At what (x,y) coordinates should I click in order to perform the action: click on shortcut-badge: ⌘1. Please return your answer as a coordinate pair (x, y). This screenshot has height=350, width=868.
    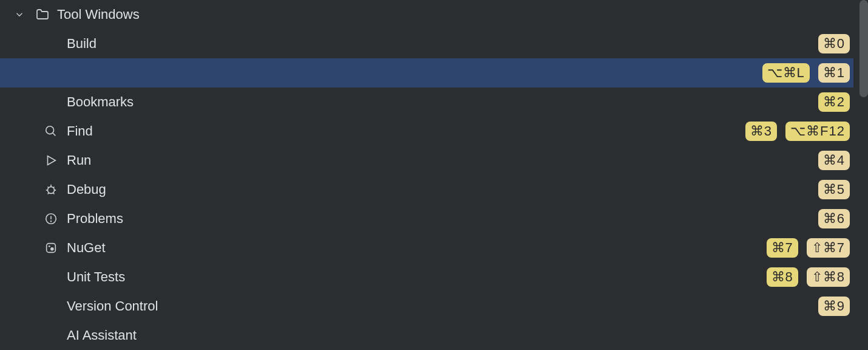
    Looking at the image, I should click on (834, 73).